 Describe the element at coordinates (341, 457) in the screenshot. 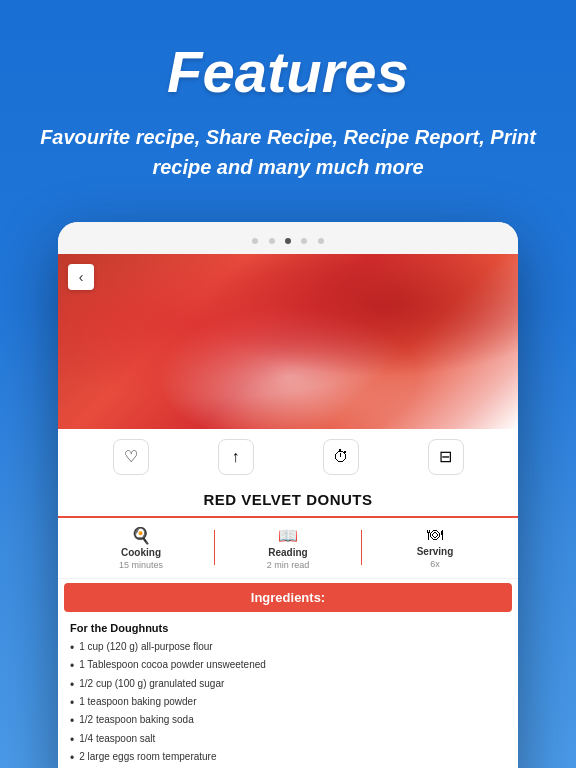

I see `timer-button: ⏱` at that location.